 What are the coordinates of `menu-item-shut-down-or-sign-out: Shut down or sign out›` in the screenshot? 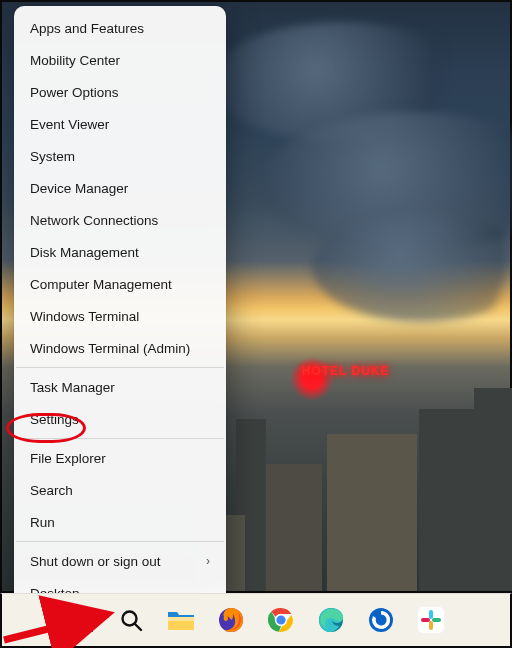 It's located at (120, 561).